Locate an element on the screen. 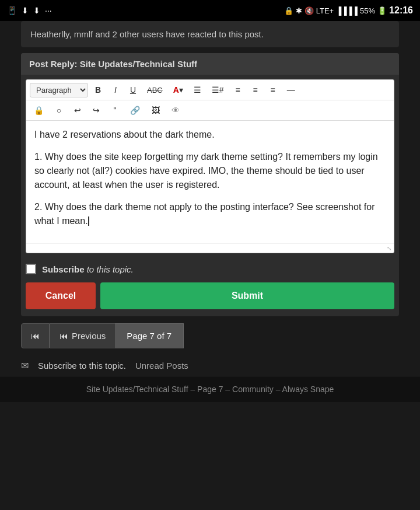 This screenshot has height=510, width=420. redo-button: ↪ is located at coordinates (96, 110).